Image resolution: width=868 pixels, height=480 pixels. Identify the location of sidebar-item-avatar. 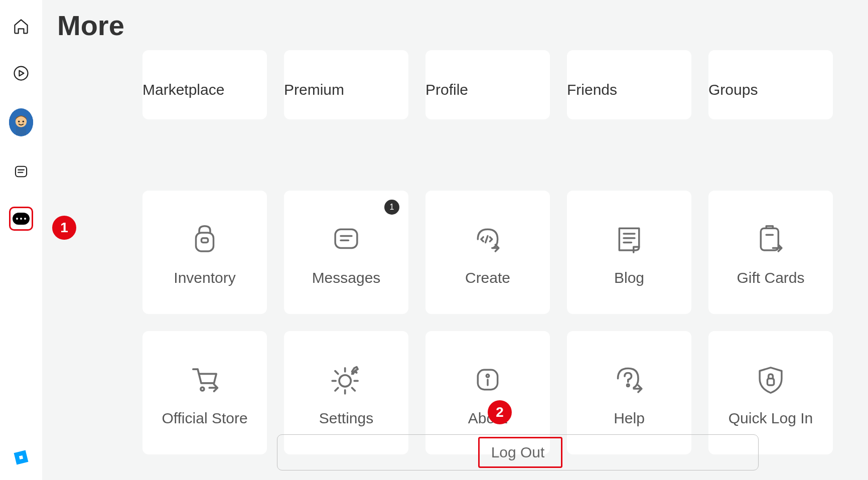
(21, 122).